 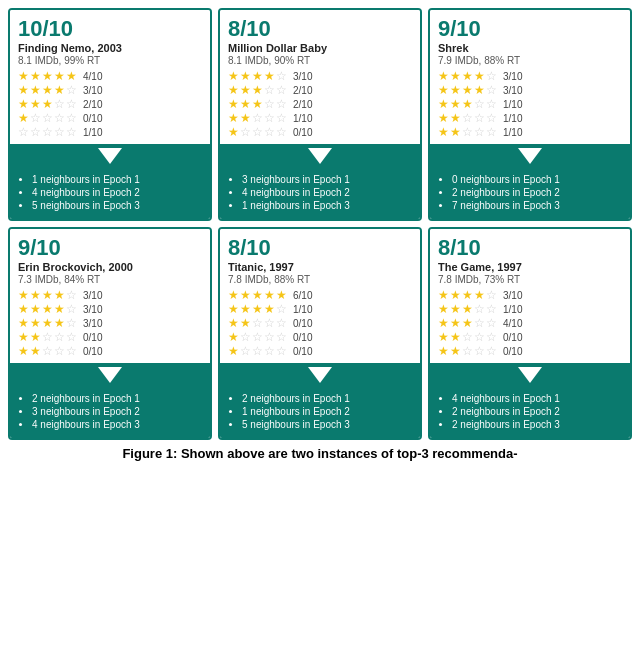 I want to click on star-label-4-1: 3/10, so click(x=92, y=310).